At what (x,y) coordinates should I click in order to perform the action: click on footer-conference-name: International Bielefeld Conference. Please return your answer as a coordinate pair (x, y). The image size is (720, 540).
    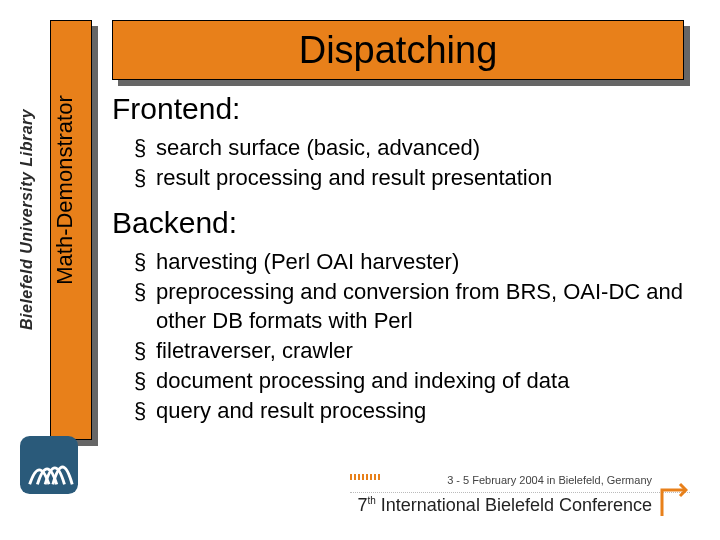
    Looking at the image, I should click on (514, 505).